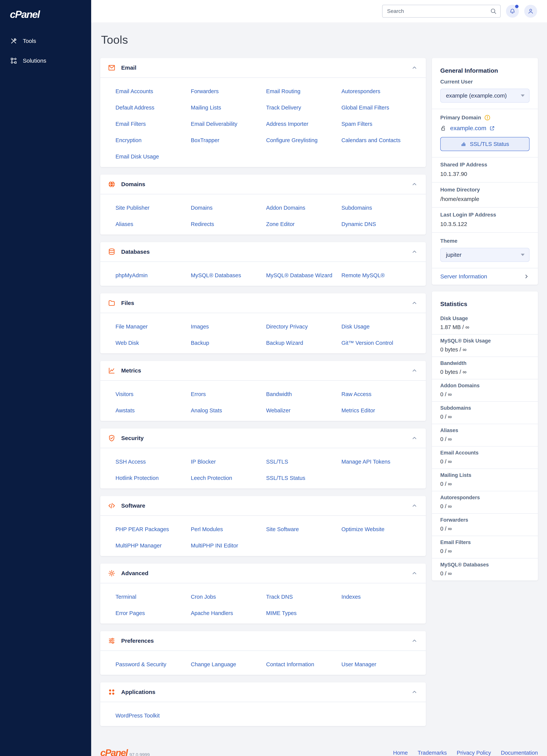 Image resolution: width=547 pixels, height=756 pixels. I want to click on tool-link: Configure Greylisting, so click(304, 140).